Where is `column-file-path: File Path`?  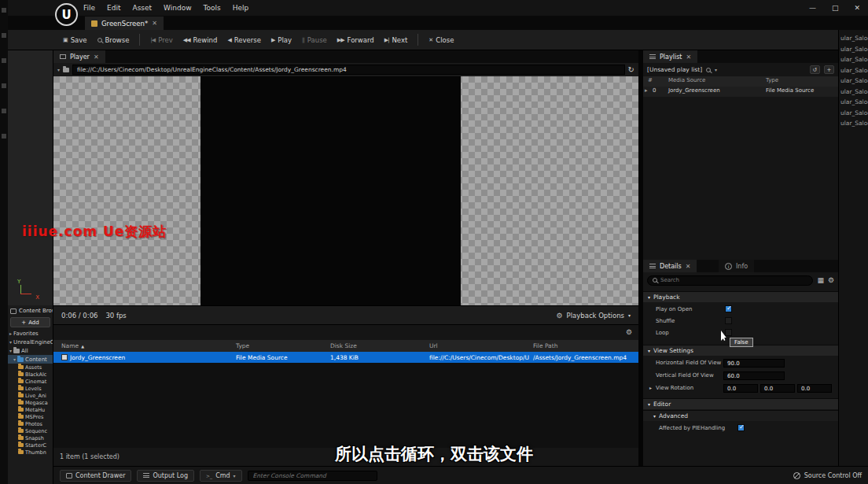
column-file-path: File Path is located at coordinates (546, 346).